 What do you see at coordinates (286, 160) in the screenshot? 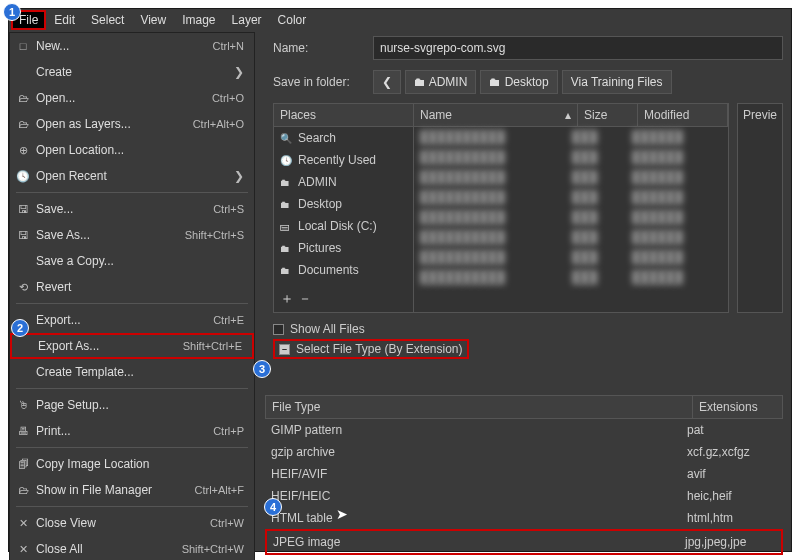
I see `folder-icon: 🕓` at bounding box center [286, 160].